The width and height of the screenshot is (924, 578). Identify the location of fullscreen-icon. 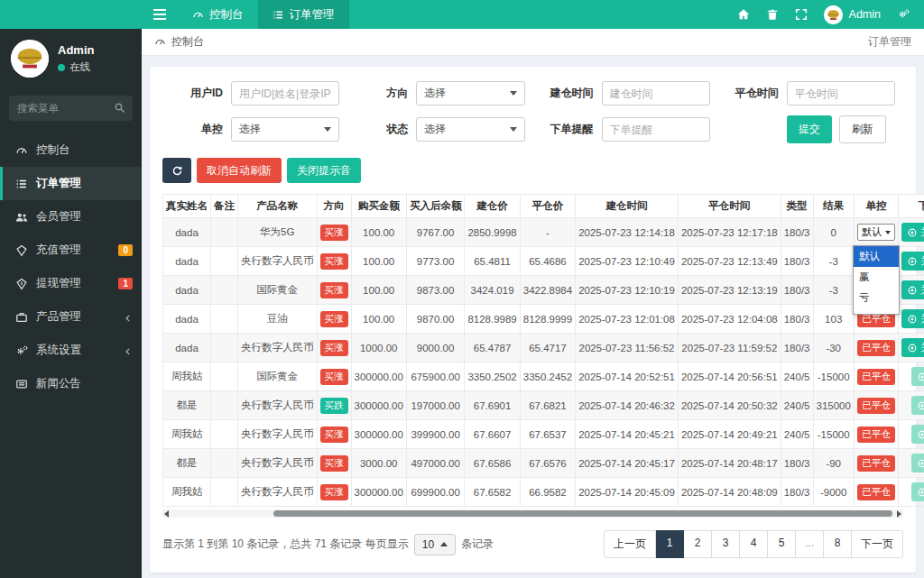
(801, 14).